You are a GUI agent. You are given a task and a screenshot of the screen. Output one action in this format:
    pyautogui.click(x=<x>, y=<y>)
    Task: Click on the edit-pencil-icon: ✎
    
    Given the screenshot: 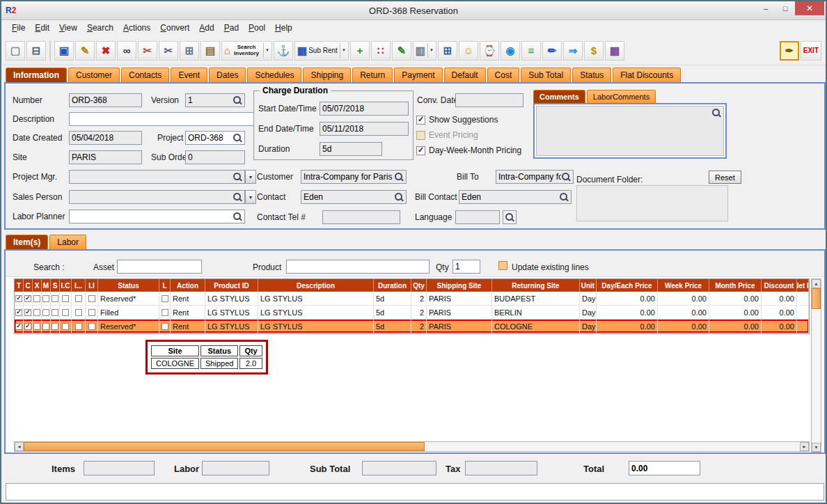 What is the action you would take?
    pyautogui.click(x=85, y=51)
    